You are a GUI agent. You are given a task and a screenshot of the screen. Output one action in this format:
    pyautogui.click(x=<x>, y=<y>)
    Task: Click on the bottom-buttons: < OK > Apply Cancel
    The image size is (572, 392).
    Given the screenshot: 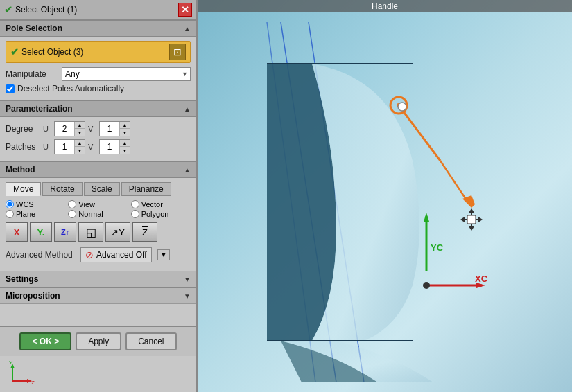 What is the action you would take?
    pyautogui.click(x=98, y=341)
    